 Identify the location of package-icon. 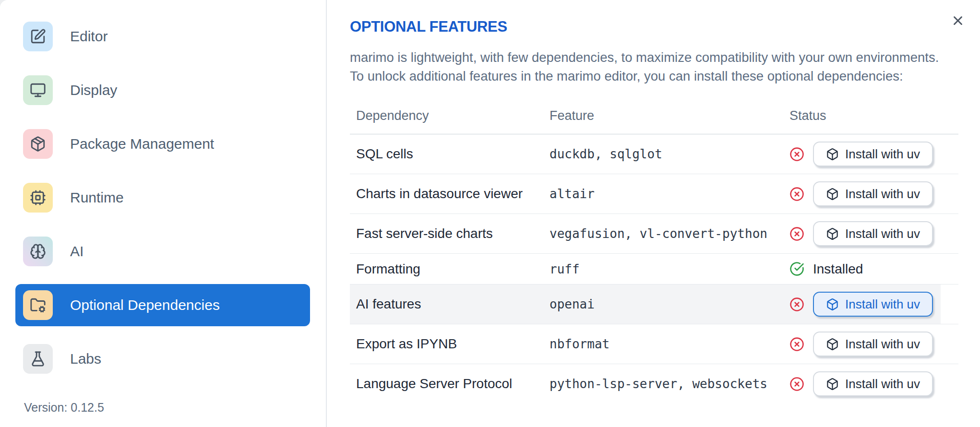
(38, 144).